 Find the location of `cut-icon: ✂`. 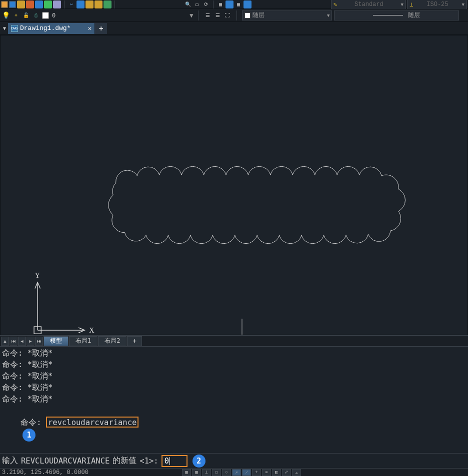

cut-icon: ✂ is located at coordinates (72, 4).